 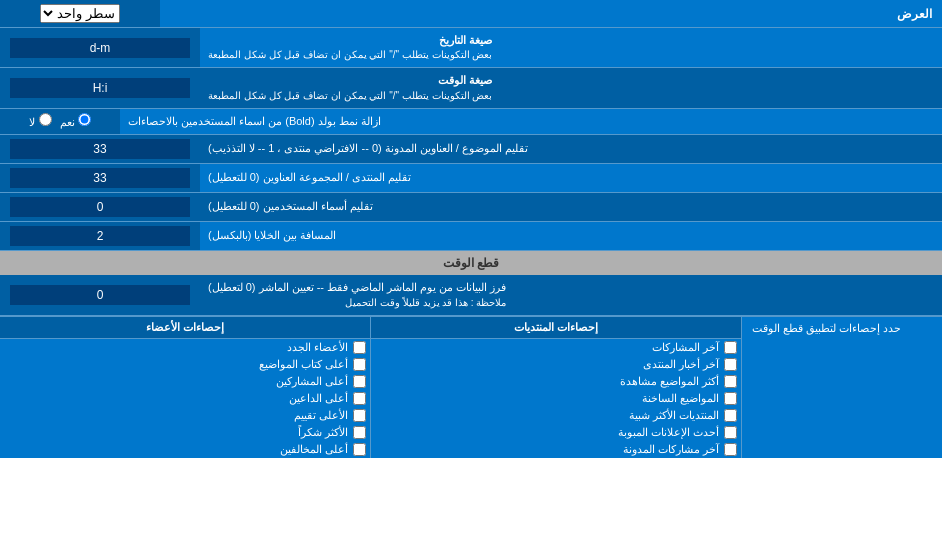 I want to click on stat-forum-6-check, so click(x=730, y=432).